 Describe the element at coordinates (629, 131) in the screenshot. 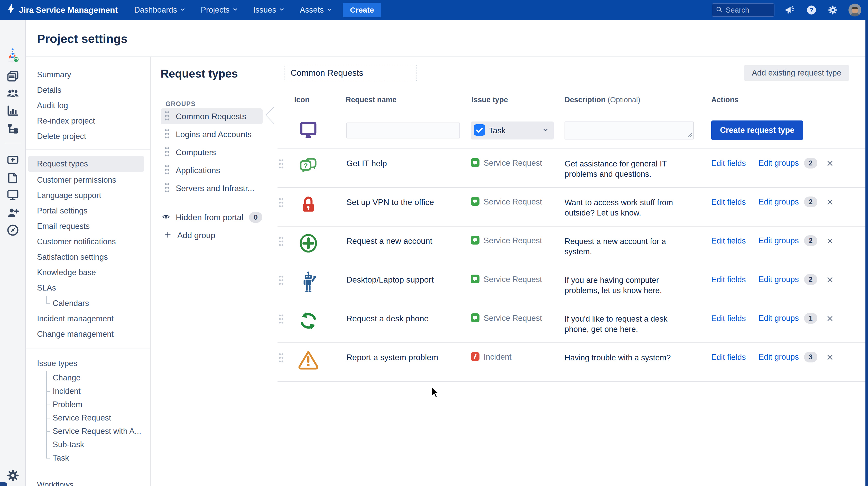

I see `description-input` at that location.